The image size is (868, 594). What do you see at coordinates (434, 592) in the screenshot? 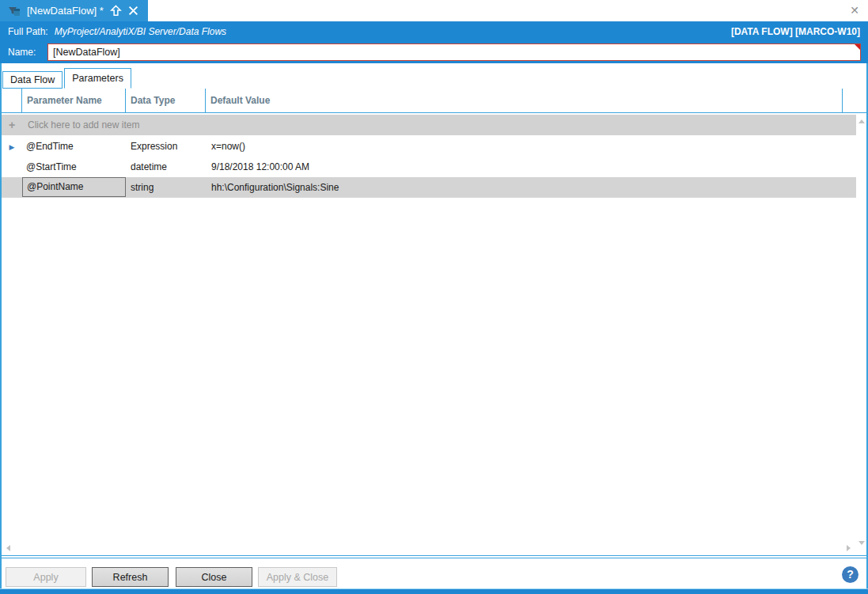
I see `bottom-accent-strip` at bounding box center [434, 592].